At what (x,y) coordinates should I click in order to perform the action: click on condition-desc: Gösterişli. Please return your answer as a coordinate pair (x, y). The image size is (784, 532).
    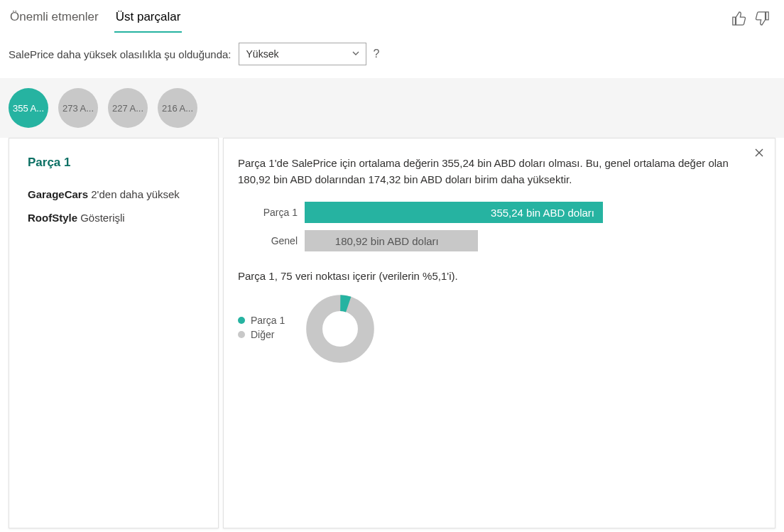
    Looking at the image, I should click on (102, 217).